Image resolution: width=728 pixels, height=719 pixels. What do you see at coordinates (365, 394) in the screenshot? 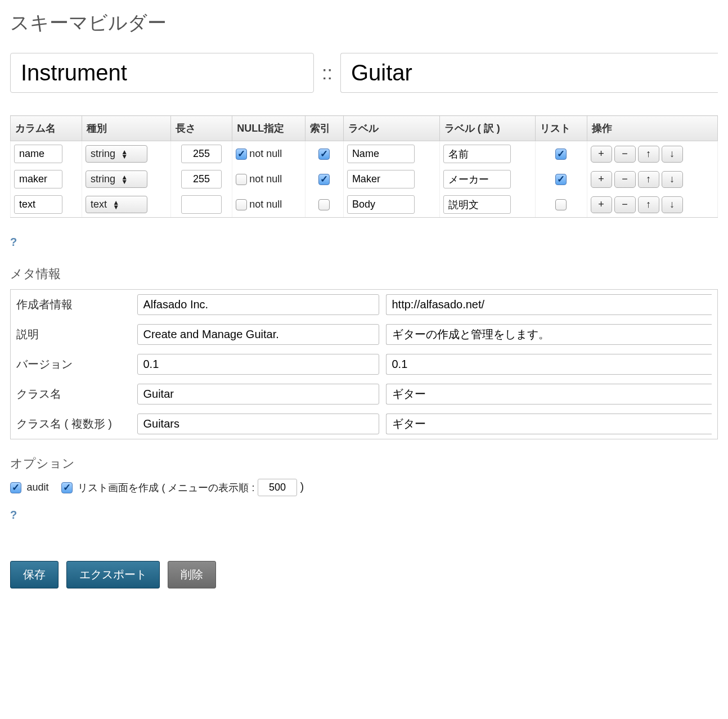
I see `meta-row: クラス名` at bounding box center [365, 394].